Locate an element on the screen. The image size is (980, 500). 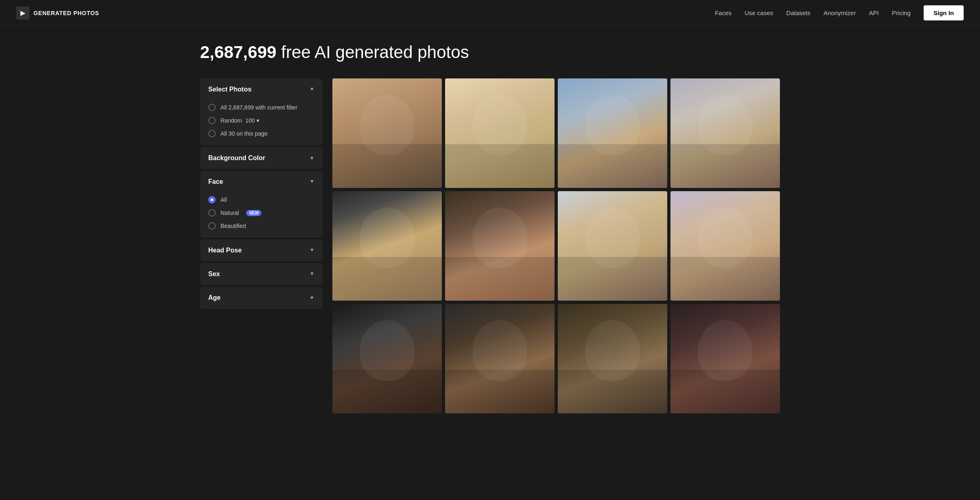
sex-header: Sex ▲ is located at coordinates (261, 274).